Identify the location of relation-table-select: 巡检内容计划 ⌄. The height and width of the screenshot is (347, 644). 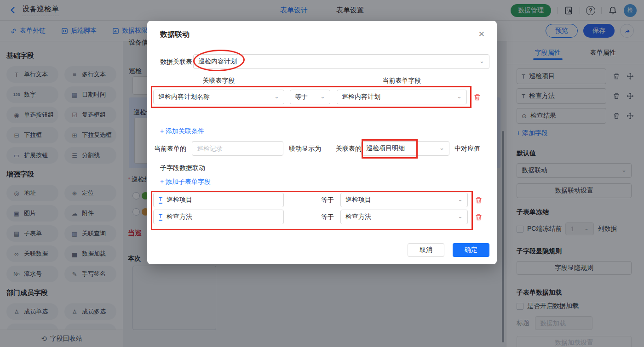
(341, 62).